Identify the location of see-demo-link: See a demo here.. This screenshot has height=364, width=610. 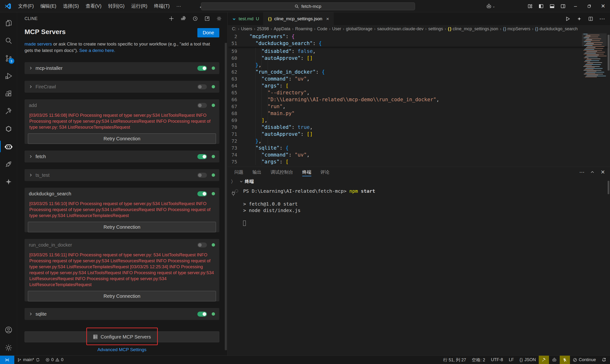
(97, 51).